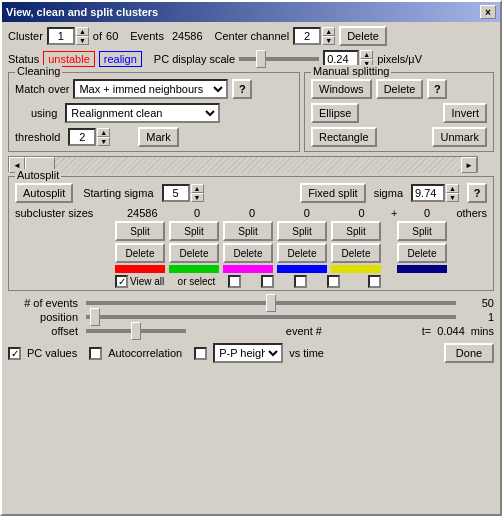 Image resolution: width=502 pixels, height=516 pixels. What do you see at coordinates (469, 165) in the screenshot?
I see `h-scroll-right-button: ►` at bounding box center [469, 165].